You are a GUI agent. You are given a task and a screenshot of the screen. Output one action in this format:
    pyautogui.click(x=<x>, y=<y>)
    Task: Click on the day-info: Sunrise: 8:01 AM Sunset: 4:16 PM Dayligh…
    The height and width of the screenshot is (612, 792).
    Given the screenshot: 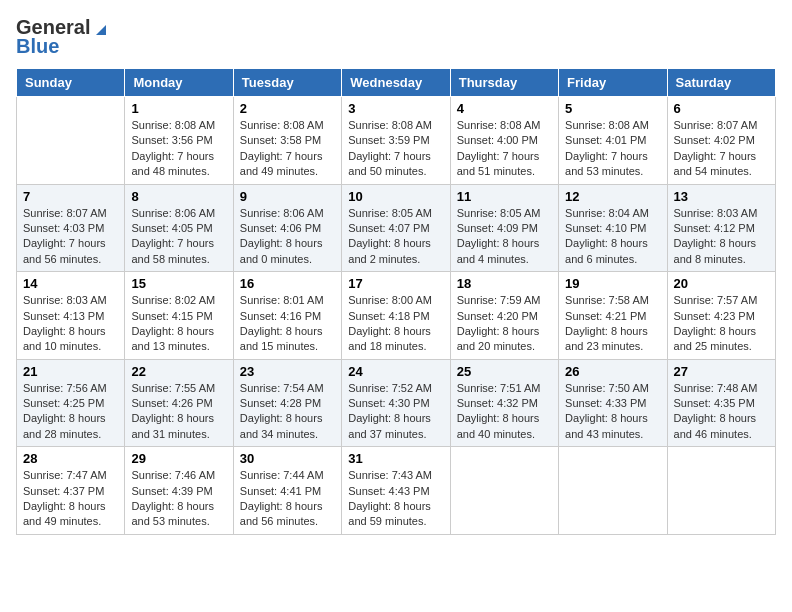 What is the action you would take?
    pyautogui.click(x=288, y=324)
    